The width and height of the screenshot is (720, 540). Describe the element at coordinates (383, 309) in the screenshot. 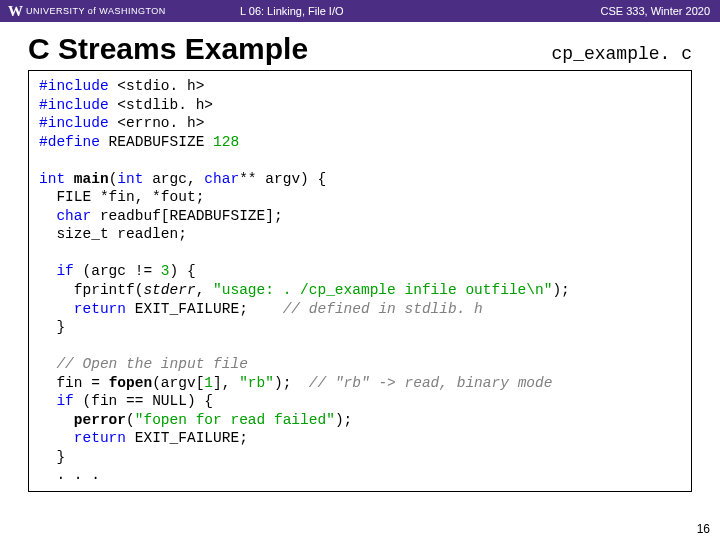

I see `code: // defined in stdlib. h` at that location.